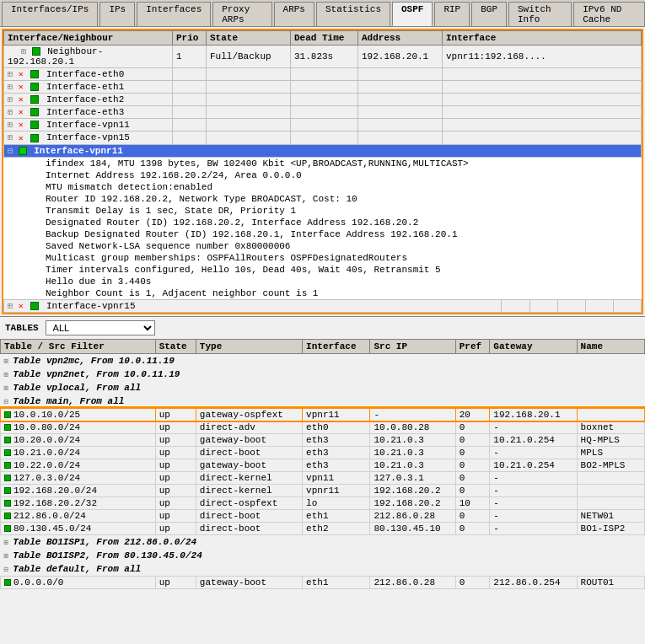 The height and width of the screenshot is (644, 645). What do you see at coordinates (323, 74) in the screenshot?
I see `interface-eth0-row: ⊞ ✕ Interface-eth0` at bounding box center [323, 74].